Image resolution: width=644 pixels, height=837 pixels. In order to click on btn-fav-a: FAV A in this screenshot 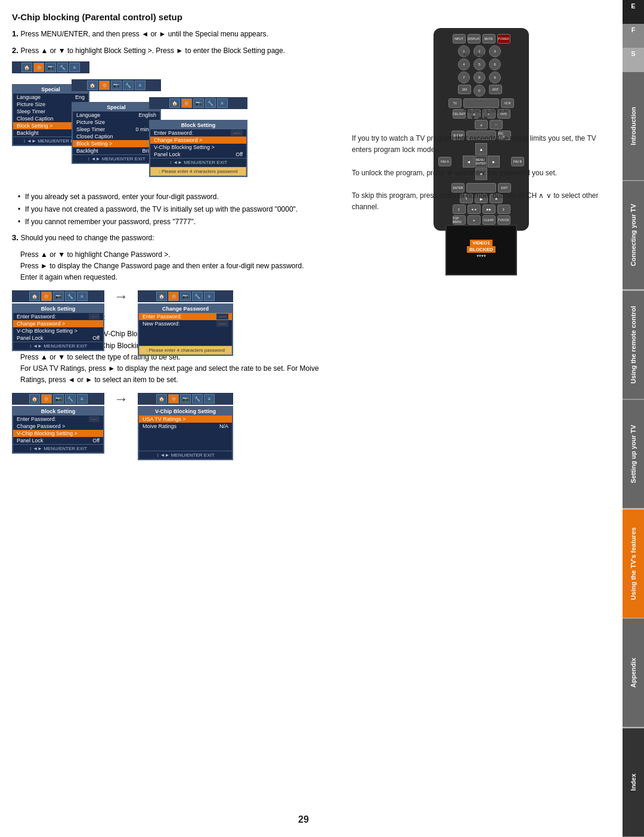, I will do `click(445, 162)`.